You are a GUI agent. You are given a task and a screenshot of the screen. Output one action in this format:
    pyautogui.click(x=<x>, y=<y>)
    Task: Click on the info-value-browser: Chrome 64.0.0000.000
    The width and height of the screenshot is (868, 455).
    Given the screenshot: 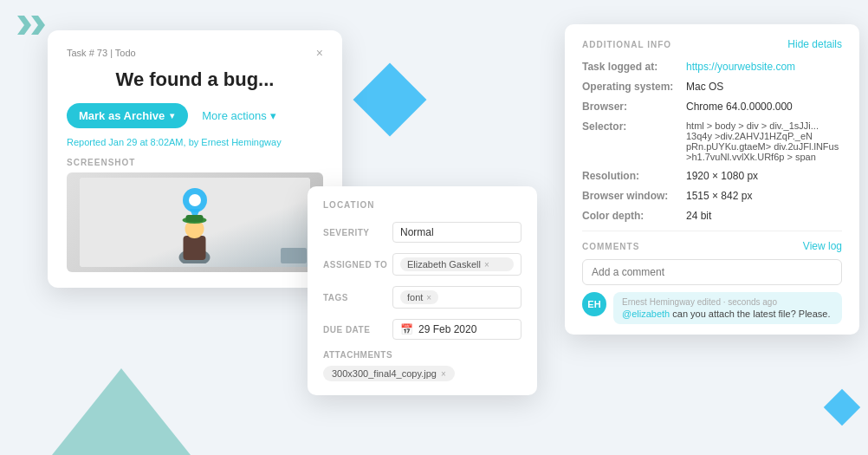 What is the action you would take?
    pyautogui.click(x=764, y=107)
    